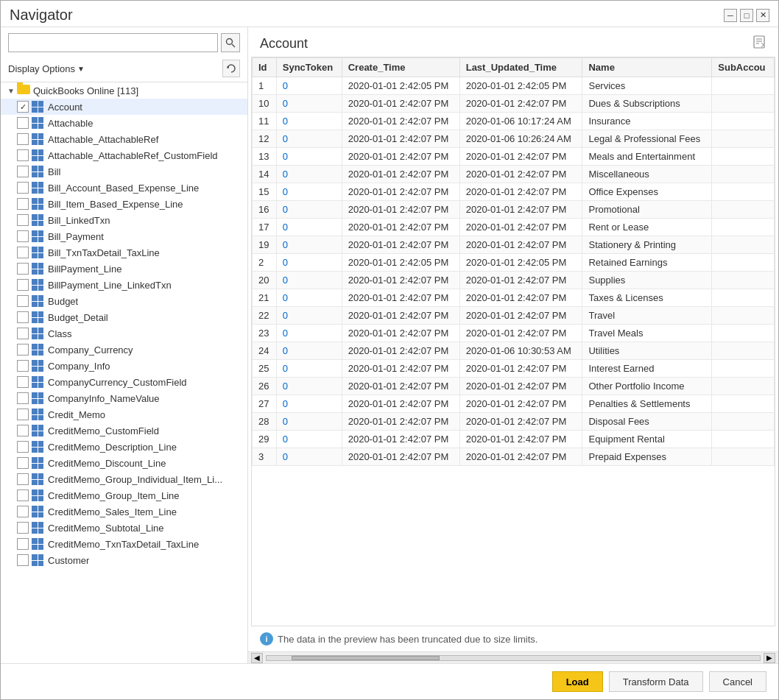 This screenshot has height=700, width=779. Describe the element at coordinates (257, 658) in the screenshot. I see `scroll-left-button: ◀` at that location.